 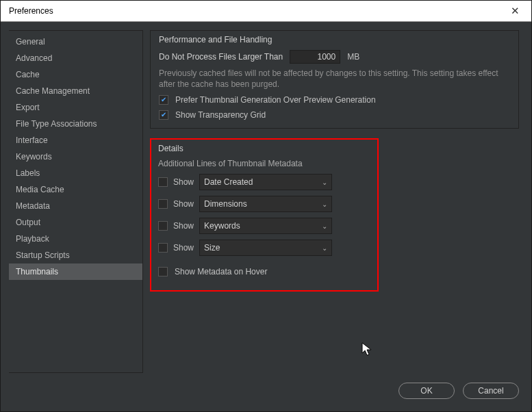 What do you see at coordinates (264, 204) in the screenshot?
I see `metadata-row-2: Show Dimensions ⌄` at bounding box center [264, 204].